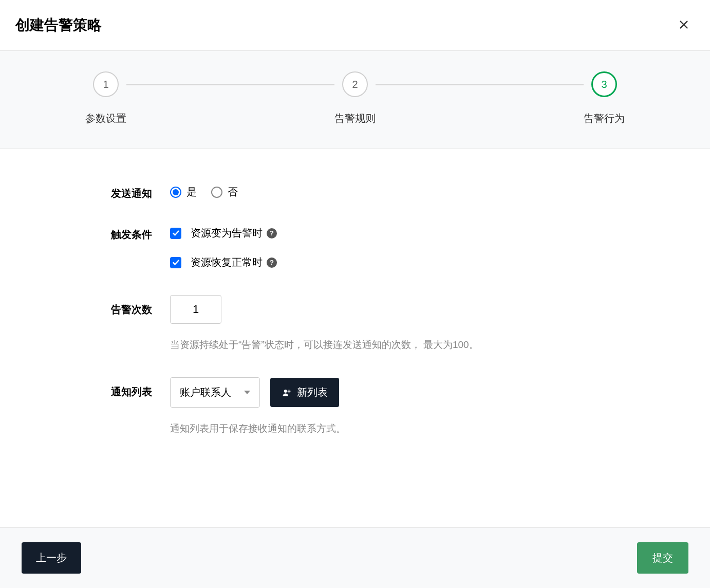 The width and height of the screenshot is (710, 588). Describe the element at coordinates (227, 262) in the screenshot. I see `checkbox-text: 资源恢复正常时` at that location.